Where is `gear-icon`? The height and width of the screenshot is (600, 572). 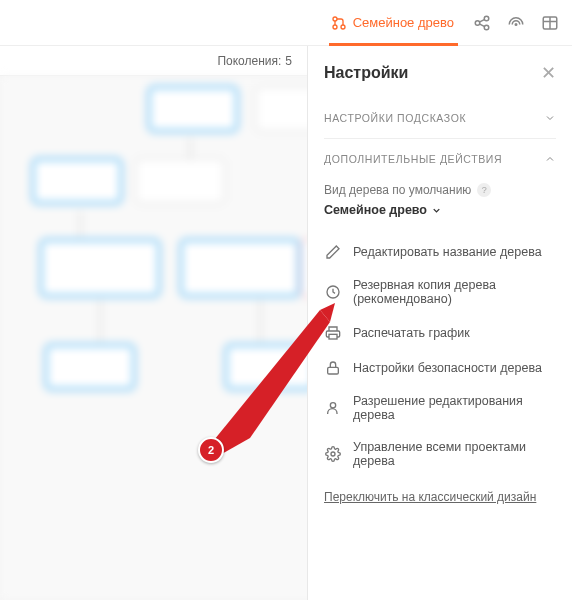 gear-icon is located at coordinates (332, 454).